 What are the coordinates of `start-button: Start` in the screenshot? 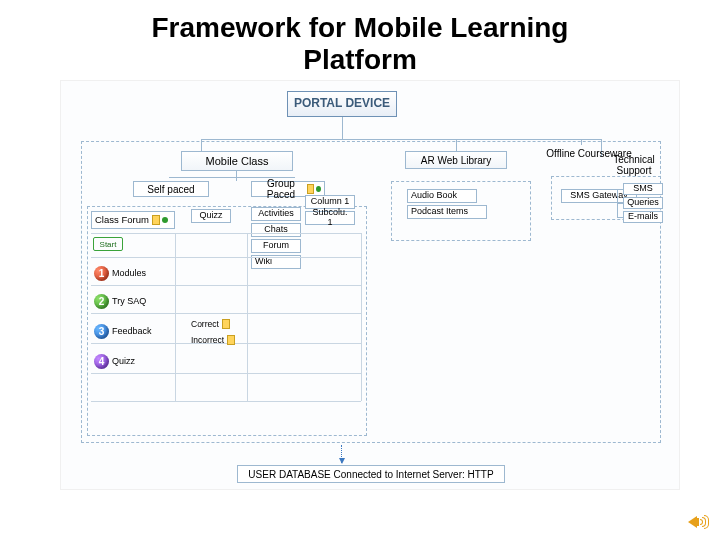 It's located at (108, 244).